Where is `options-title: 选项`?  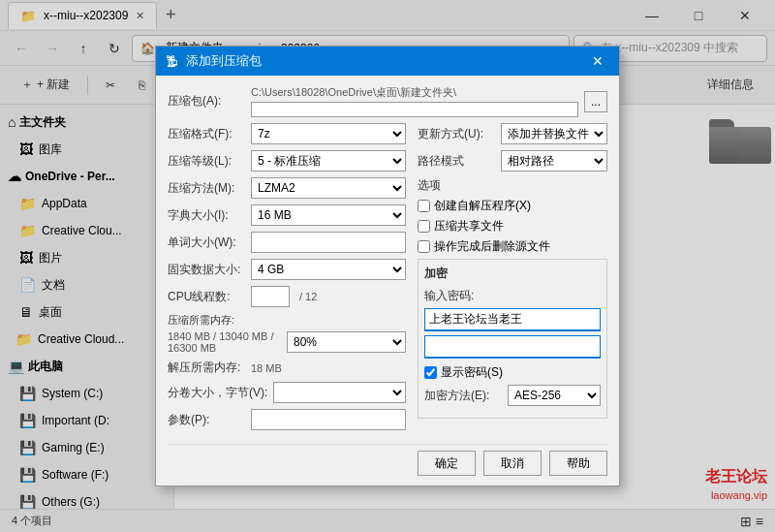
options-title: 选项 is located at coordinates (512, 186).